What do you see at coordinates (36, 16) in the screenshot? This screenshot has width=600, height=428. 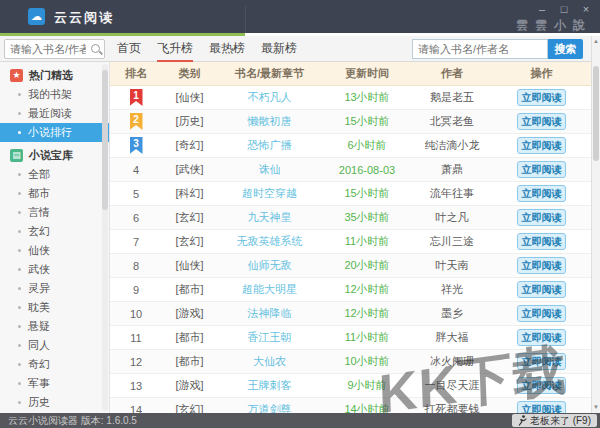 I see `app-icon: ☁` at bounding box center [36, 16].